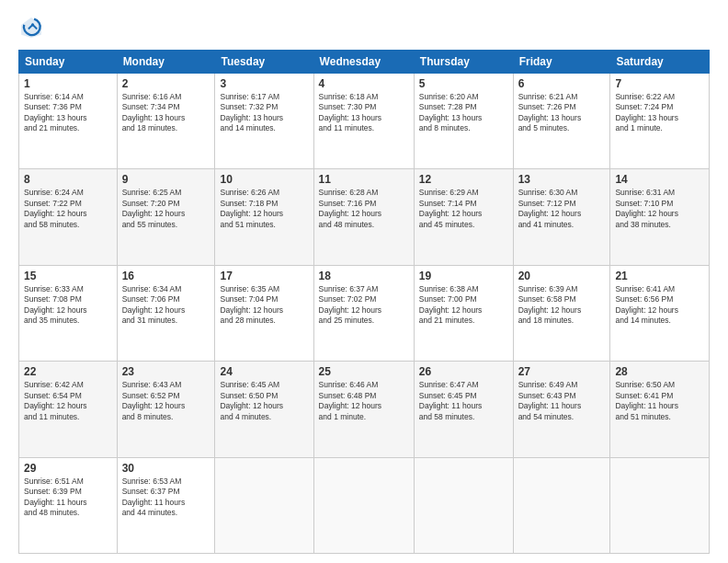 The image size is (728, 563). What do you see at coordinates (364, 217) in the screenshot?
I see `day-cell-11: 11Sunrise: 6:28 AMSunset: 7:16 PMDayligh…` at bounding box center [364, 217].